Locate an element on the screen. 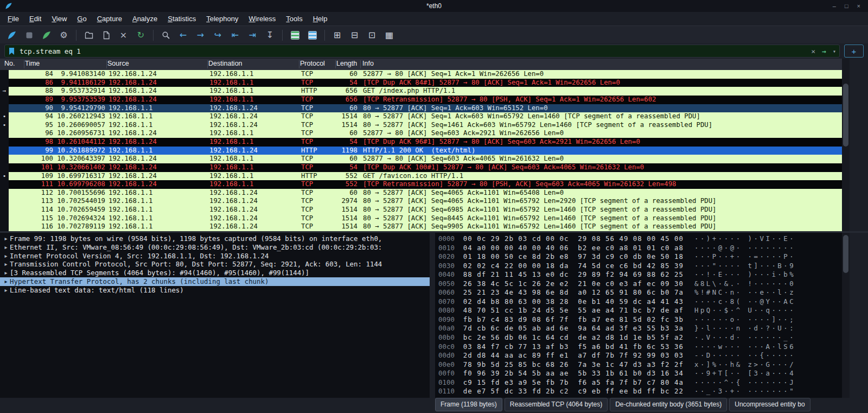  clear-filter-icon: × is located at coordinates (813, 51).